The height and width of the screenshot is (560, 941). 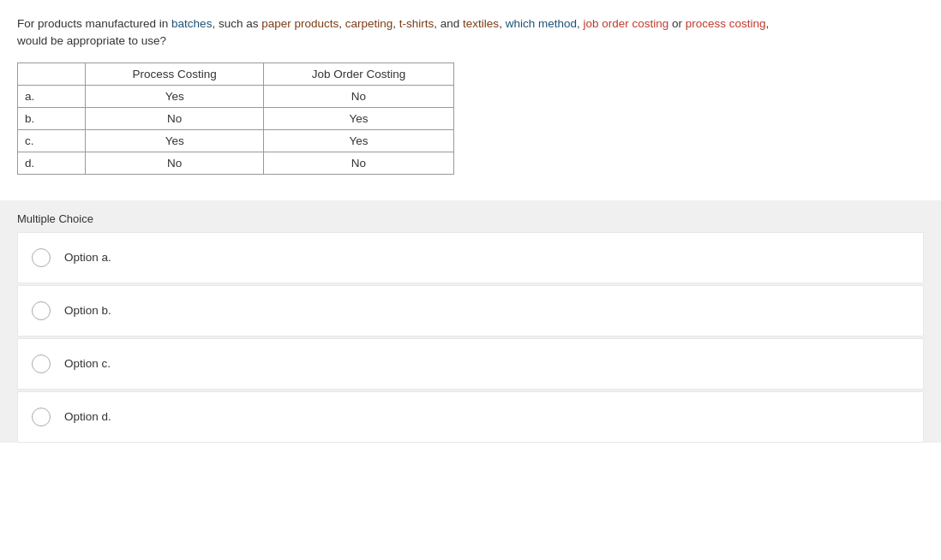 I want to click on text-which-method: which method, so click(x=542, y=24).